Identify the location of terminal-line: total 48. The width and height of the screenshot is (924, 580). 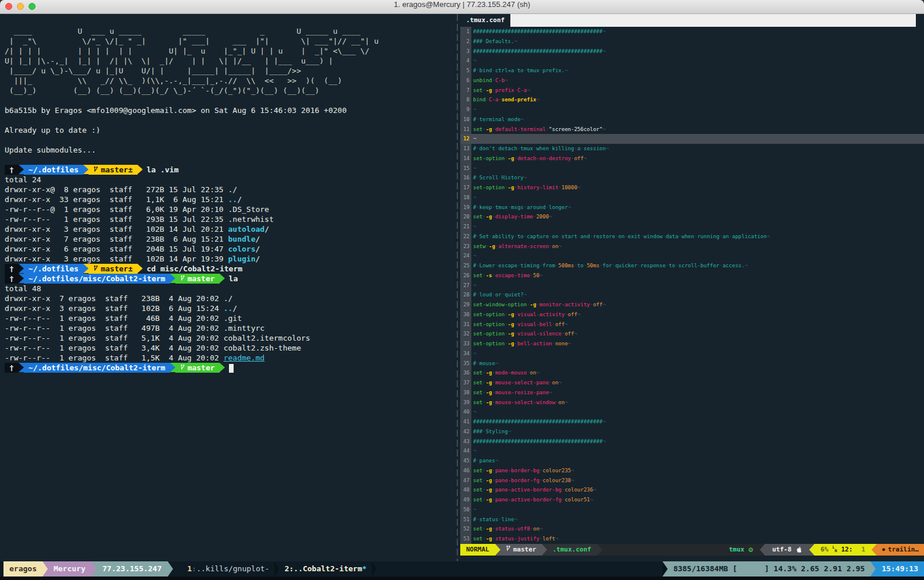
(230, 289).